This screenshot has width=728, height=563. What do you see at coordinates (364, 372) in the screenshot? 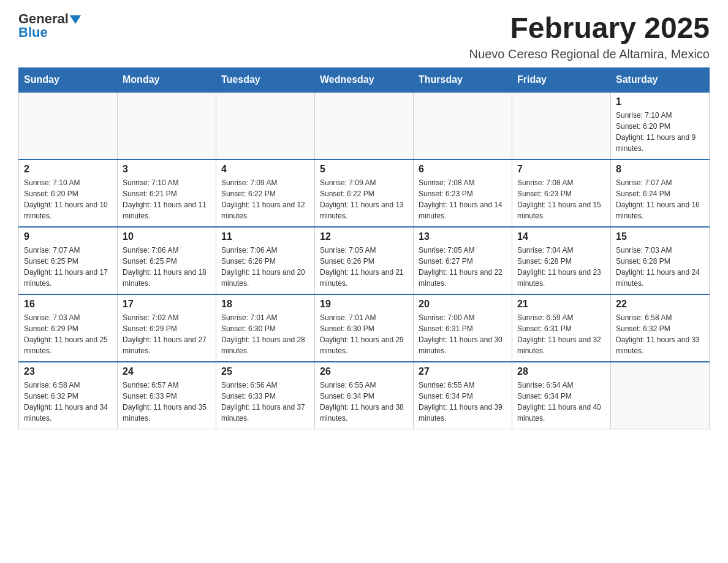
I see `day-number: 26` at bounding box center [364, 372].